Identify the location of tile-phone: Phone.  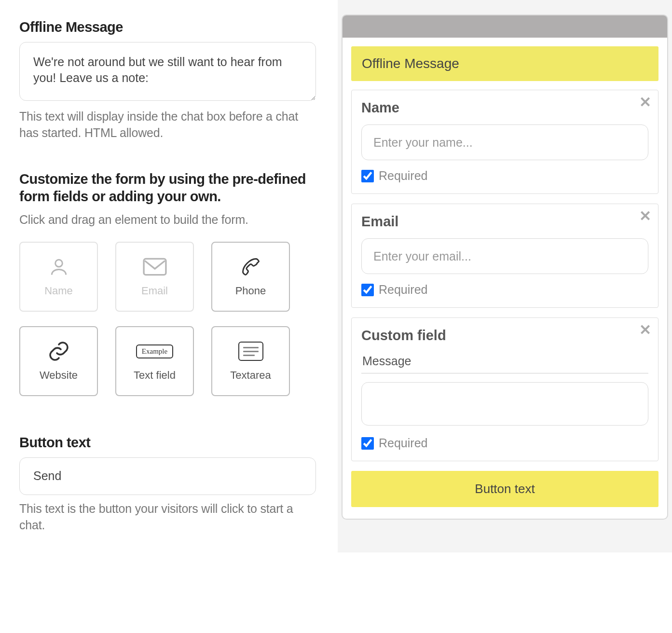
(251, 277).